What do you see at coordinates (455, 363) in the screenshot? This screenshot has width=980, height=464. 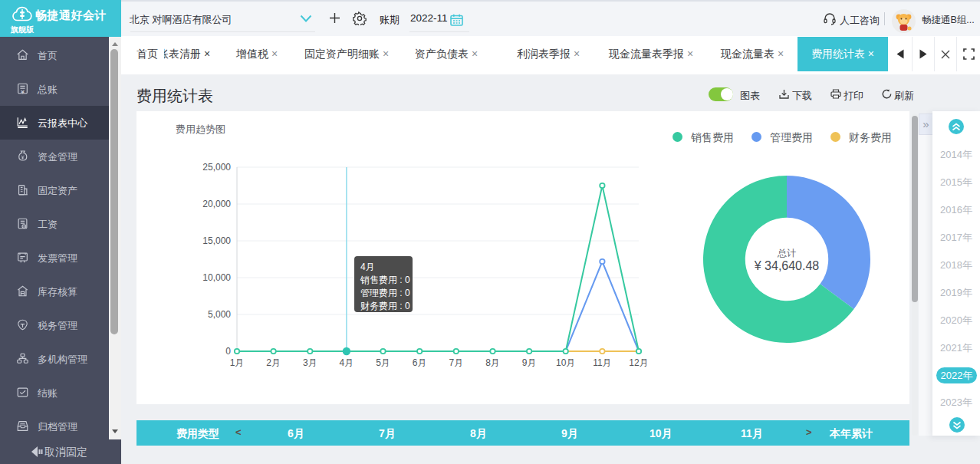 I see `svg-text: 7月` at bounding box center [455, 363].